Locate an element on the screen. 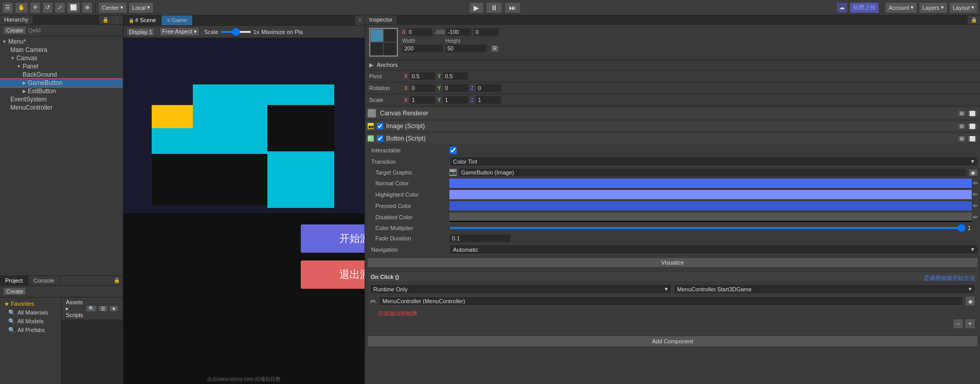  scale-y-input is located at coordinates (456, 100).